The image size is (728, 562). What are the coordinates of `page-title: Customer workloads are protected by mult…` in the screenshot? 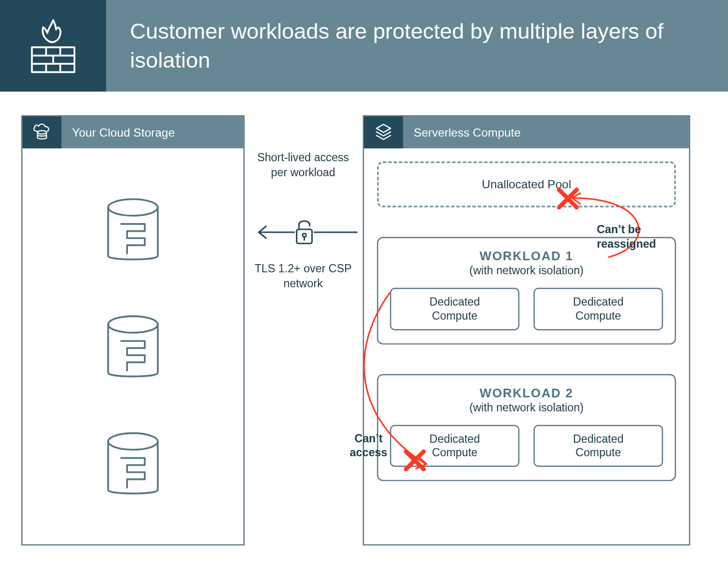 It's located at (417, 46).